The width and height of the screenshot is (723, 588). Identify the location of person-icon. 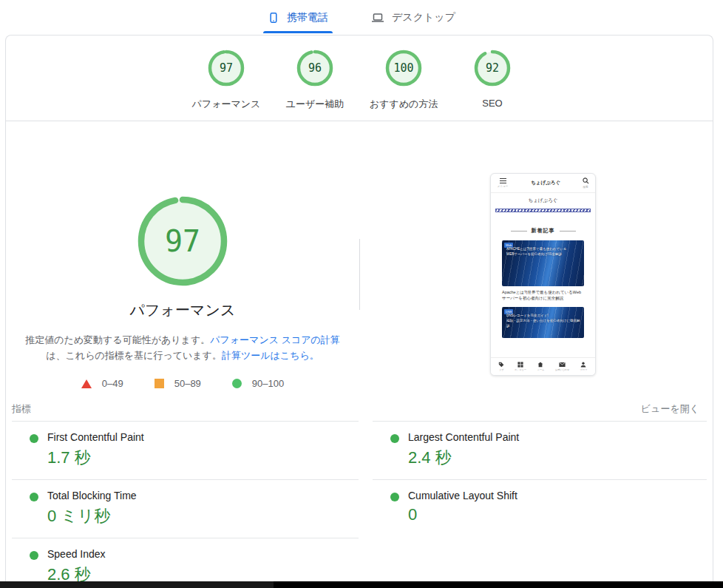
(583, 365).